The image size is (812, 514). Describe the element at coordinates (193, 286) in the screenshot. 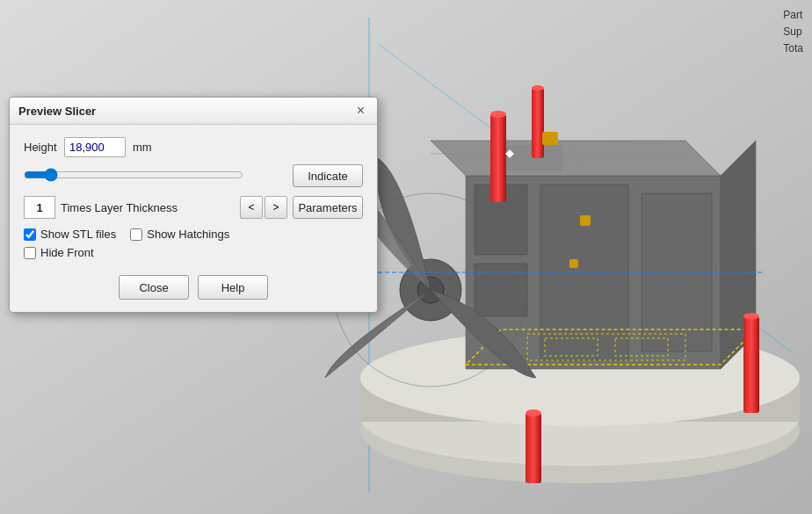

I see `bottom-buttons: Close Help` at that location.